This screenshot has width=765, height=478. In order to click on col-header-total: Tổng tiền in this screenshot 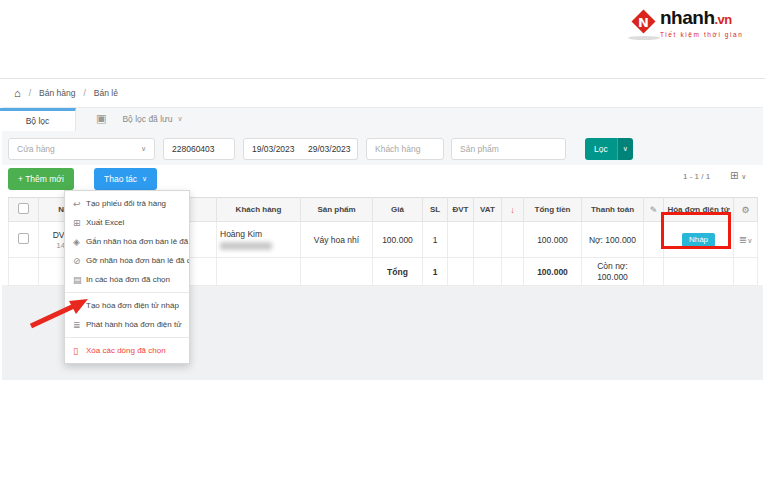, I will do `click(553, 210)`.